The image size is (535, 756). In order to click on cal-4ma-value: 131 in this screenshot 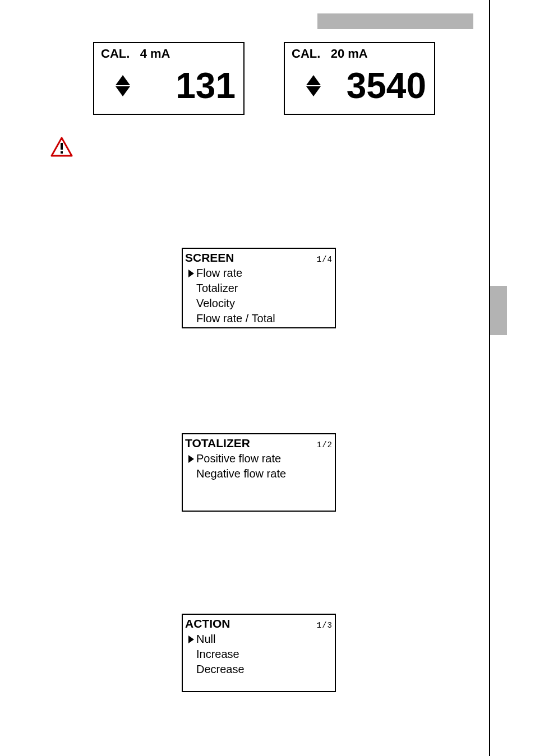, I will do `click(206, 86)`.